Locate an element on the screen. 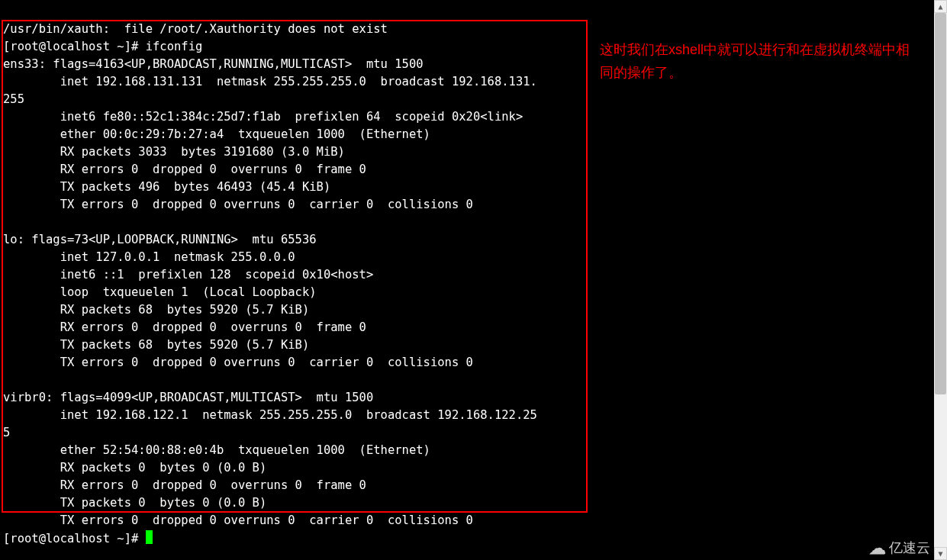 The image size is (947, 560). prompt-2-text: [root@localhost ~]# is located at coordinates (75, 539).